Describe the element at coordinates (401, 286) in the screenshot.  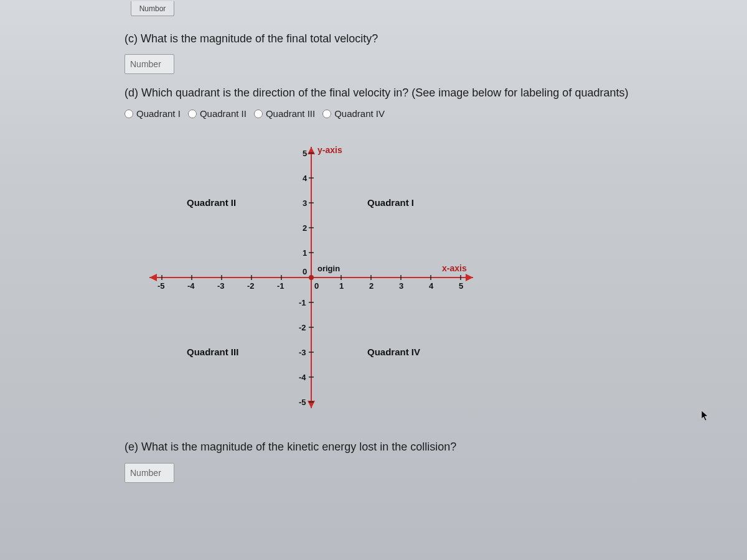
I see `x-tick-3: 3` at that location.